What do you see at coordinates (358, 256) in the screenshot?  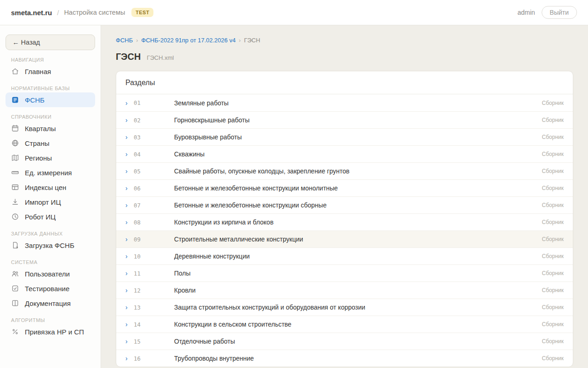 I see `section-title: Деревянные конструкции` at bounding box center [358, 256].